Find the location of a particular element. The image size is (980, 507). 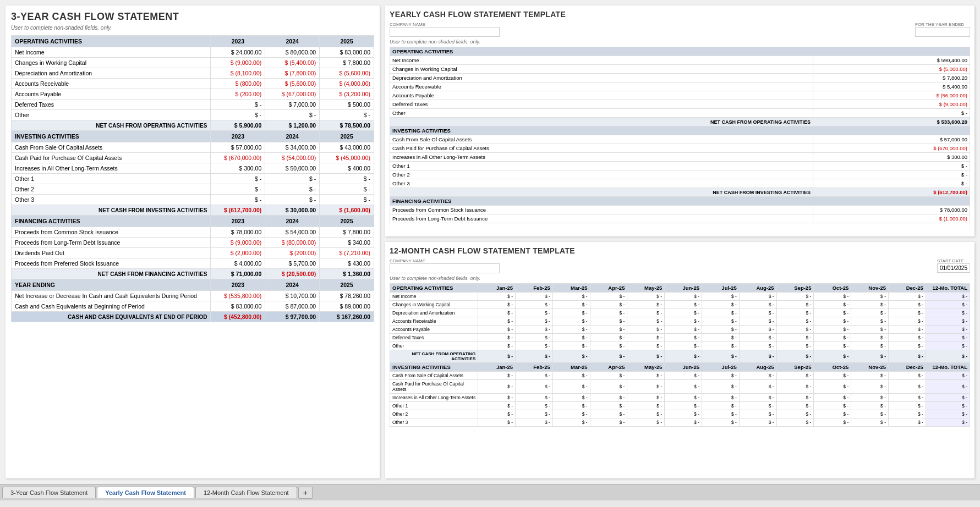

subtotal-value: $ (20,500.00) is located at coordinates (293, 274).